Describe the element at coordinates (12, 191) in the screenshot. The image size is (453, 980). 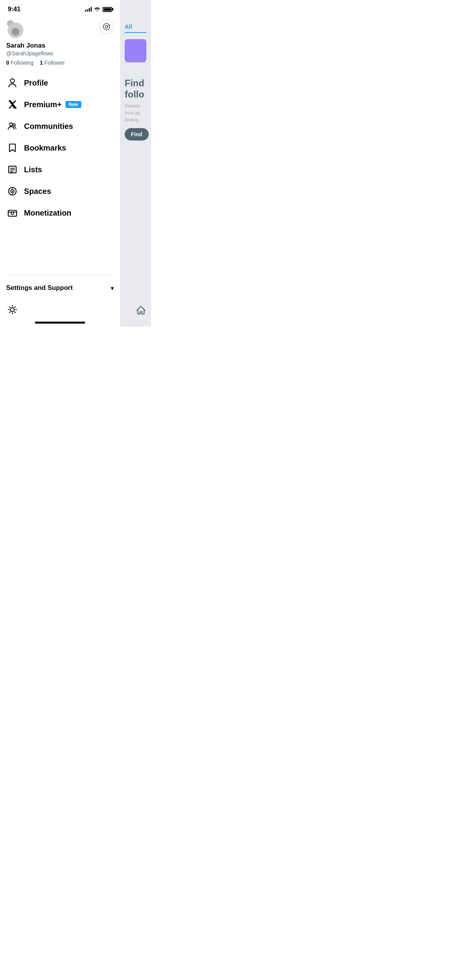
I see `spaces-icon` at that location.